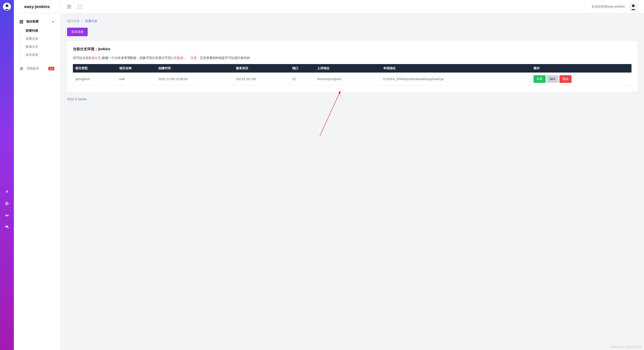  Describe the element at coordinates (136, 79) in the screenshot. I see `cell-project-name: wall` at that location.